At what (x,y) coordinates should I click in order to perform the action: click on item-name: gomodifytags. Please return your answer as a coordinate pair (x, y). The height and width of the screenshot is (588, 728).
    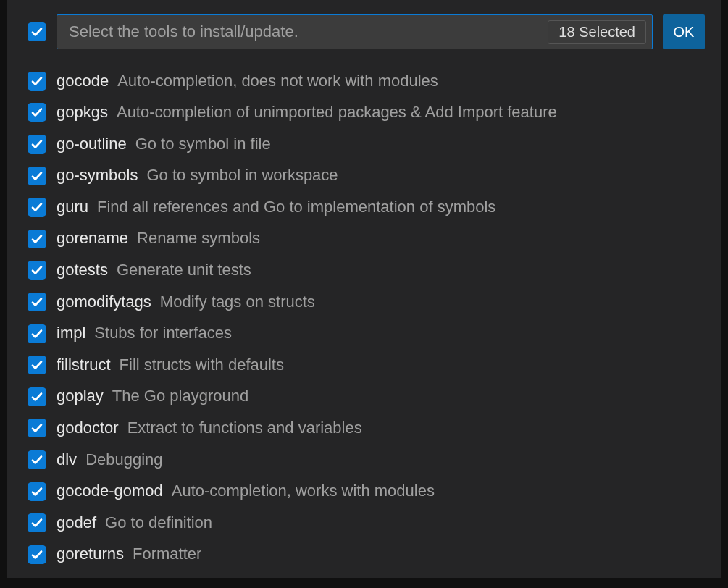
    Looking at the image, I should click on (104, 303).